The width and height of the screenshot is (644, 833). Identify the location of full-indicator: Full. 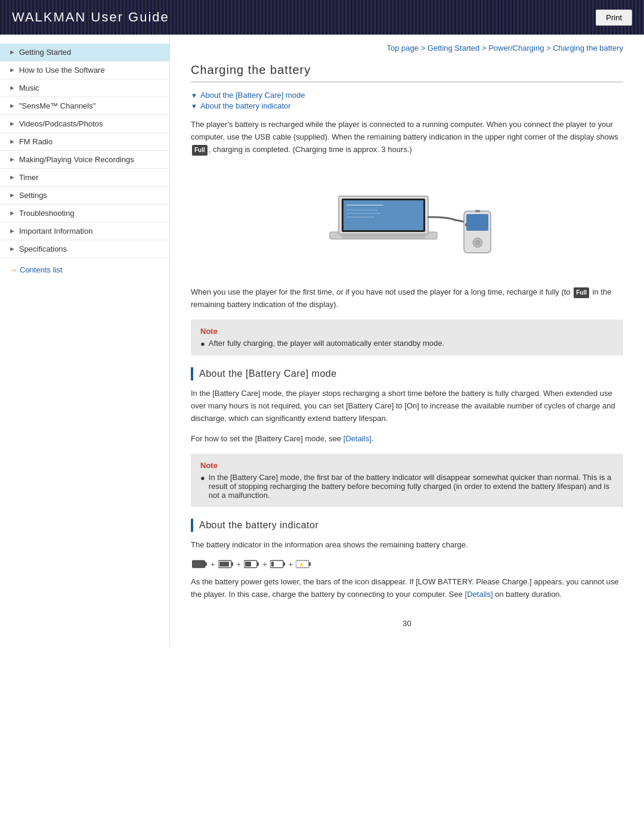
(200, 150).